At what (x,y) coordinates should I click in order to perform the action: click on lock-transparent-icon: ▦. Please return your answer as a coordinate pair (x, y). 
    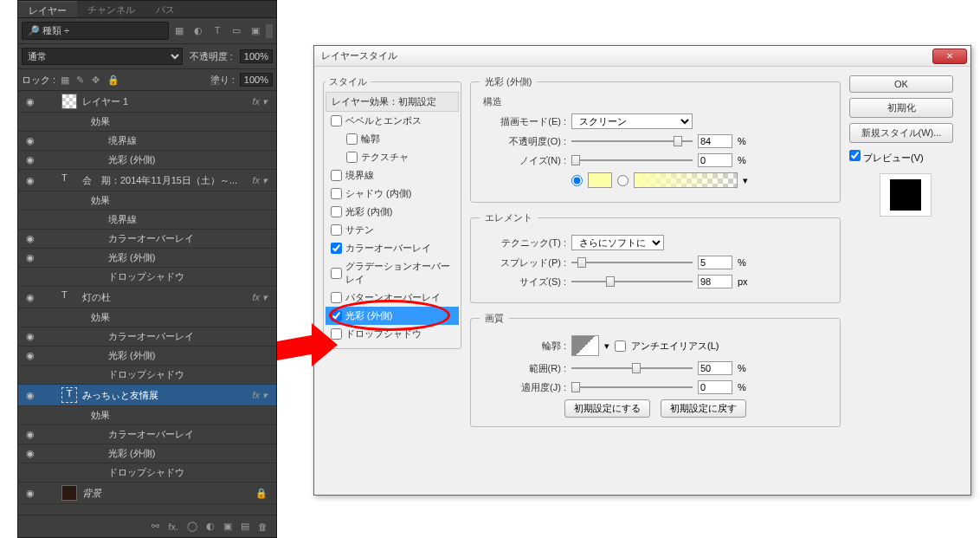
    Looking at the image, I should click on (67, 80).